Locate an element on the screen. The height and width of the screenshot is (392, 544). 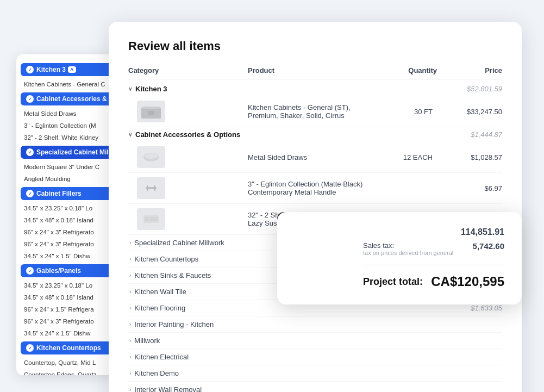
col-quantity: Quantity is located at coordinates (404, 71).